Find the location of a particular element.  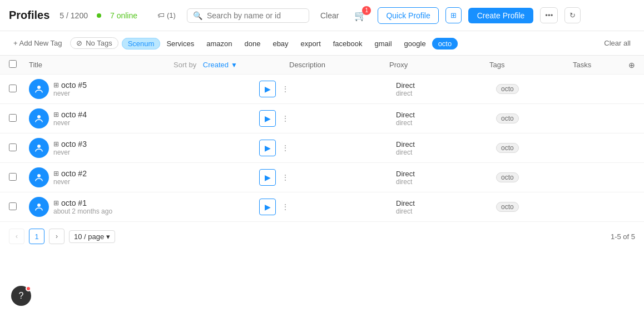

no-tags-icon: ⊘ is located at coordinates (79, 43).